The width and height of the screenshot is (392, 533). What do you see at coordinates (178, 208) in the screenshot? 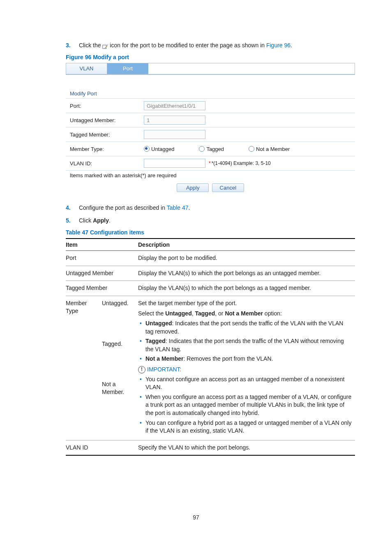
I see `table-link: Table 47` at bounding box center [178, 208].